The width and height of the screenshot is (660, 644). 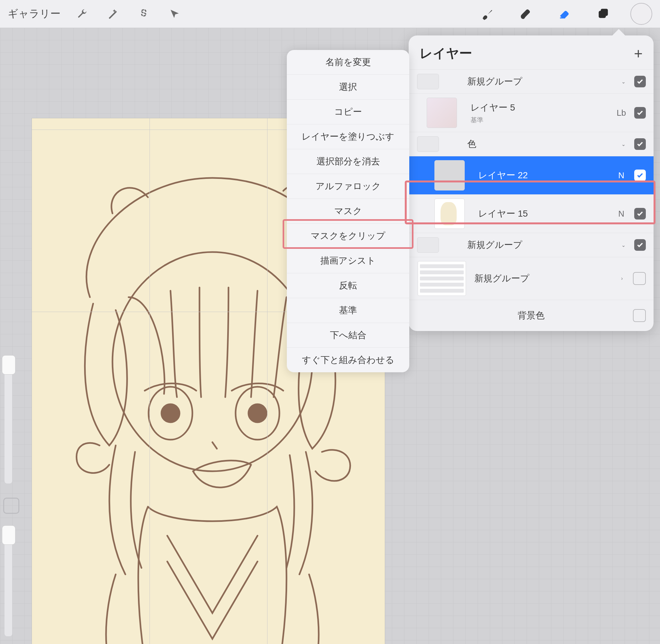 I want to click on adjustments-wand-icon, so click(x=113, y=14).